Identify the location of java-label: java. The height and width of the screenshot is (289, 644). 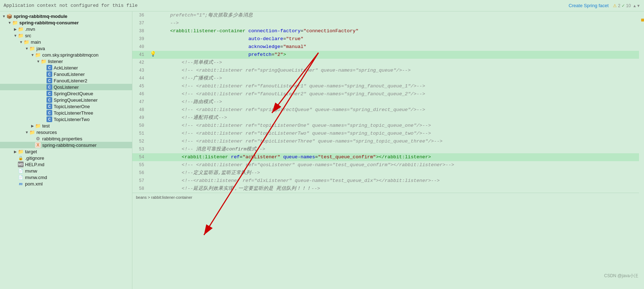
(41, 49).